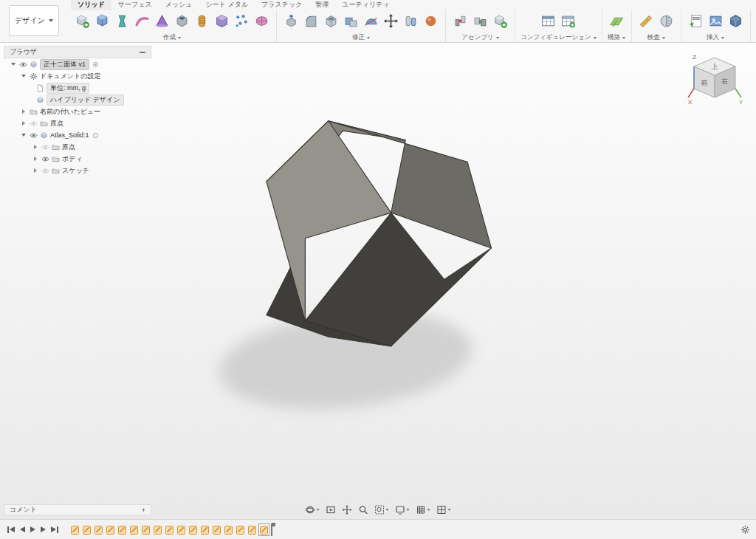  What do you see at coordinates (715, 38) in the screenshot?
I see `insert-dropdown: 挿入` at bounding box center [715, 38].